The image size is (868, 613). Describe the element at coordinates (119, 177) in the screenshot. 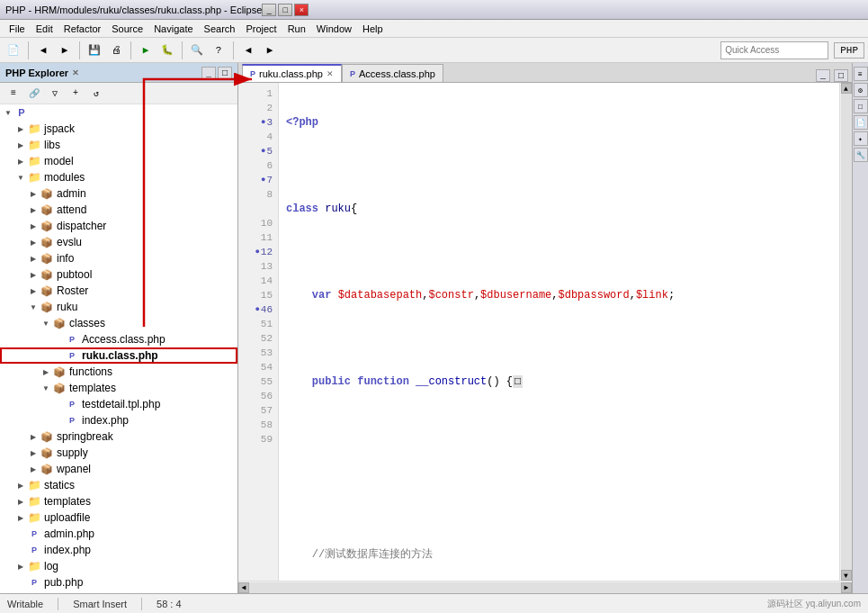

I see `tree-item-modules: ▼ 📁 modules` at that location.